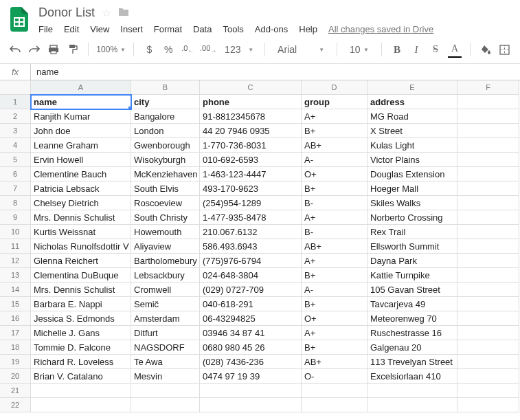 This screenshot has width=520, height=420. I want to click on menu-file: File, so click(45, 29).